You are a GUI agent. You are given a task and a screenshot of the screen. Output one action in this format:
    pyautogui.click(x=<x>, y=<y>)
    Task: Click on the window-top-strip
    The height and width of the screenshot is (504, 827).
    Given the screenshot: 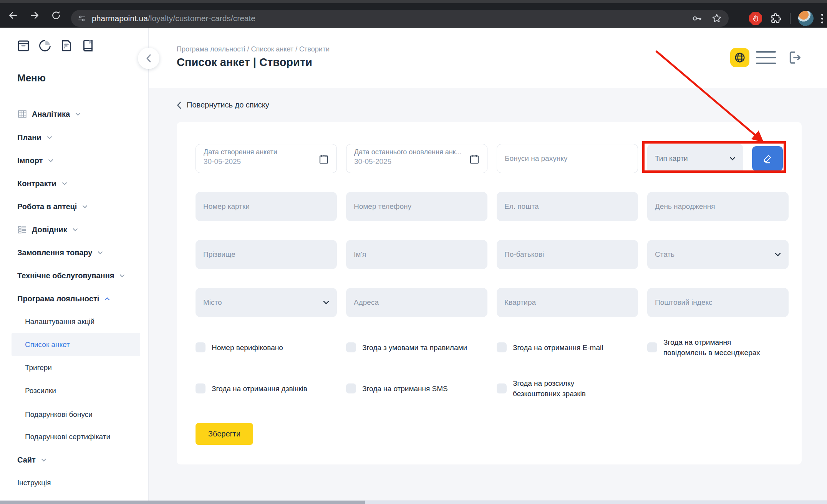 What is the action you would take?
    pyautogui.click(x=413, y=2)
    